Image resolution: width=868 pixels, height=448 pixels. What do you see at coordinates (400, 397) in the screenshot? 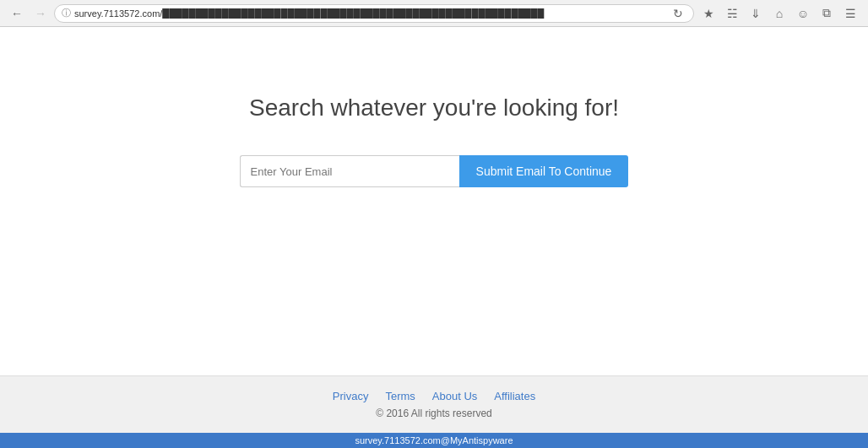
I see `terms-link: Terms` at bounding box center [400, 397].